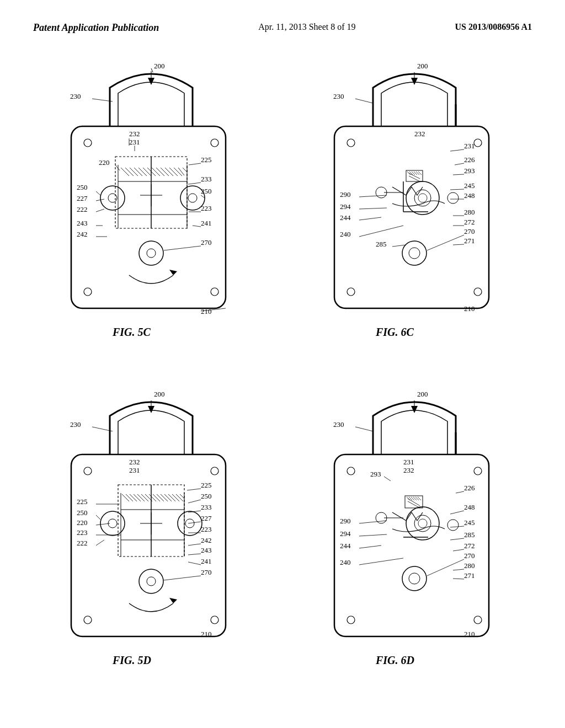  I want to click on ref-210-5c: 210, so click(206, 311).